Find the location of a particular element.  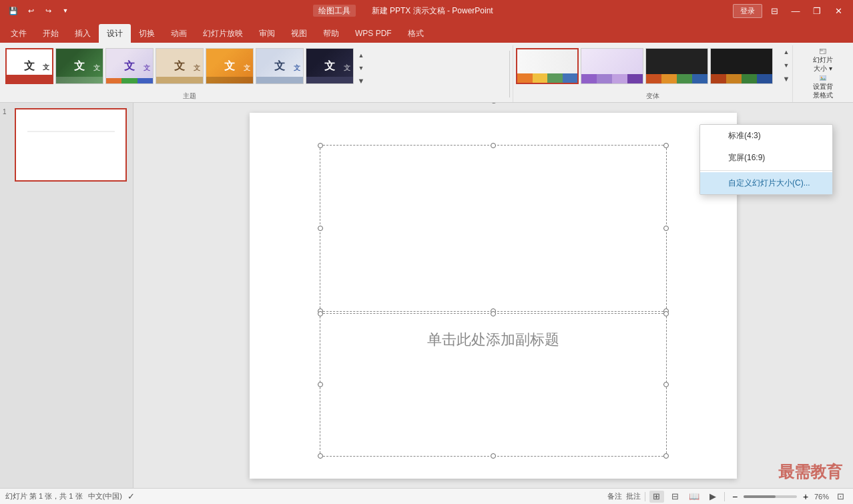

variants-scroll-arrows: ▲ ▼ ▼ is located at coordinates (786, 65).